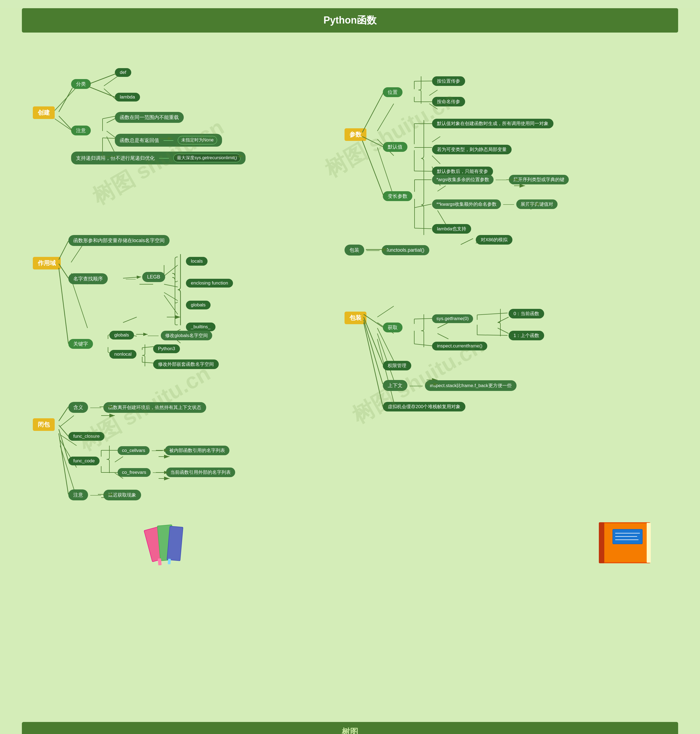 The width and height of the screenshot is (700, 734). Describe the element at coordinates (44, 424) in the screenshot. I see `closure-label: 闭包` at that location.